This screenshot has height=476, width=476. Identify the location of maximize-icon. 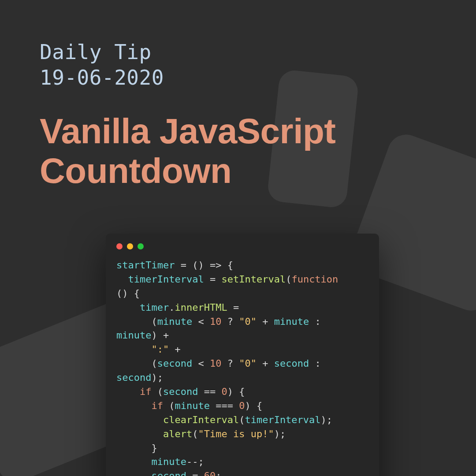
(141, 246).